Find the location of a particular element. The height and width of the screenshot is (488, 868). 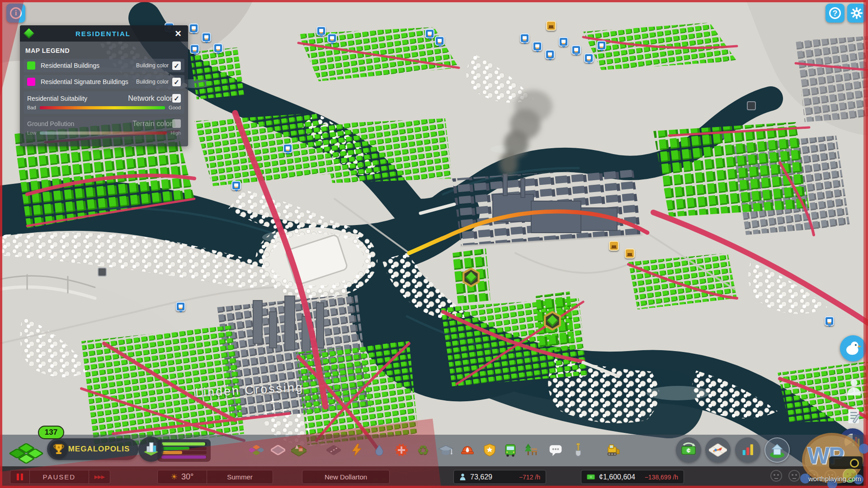

tool-water-button is located at coordinates (379, 450).